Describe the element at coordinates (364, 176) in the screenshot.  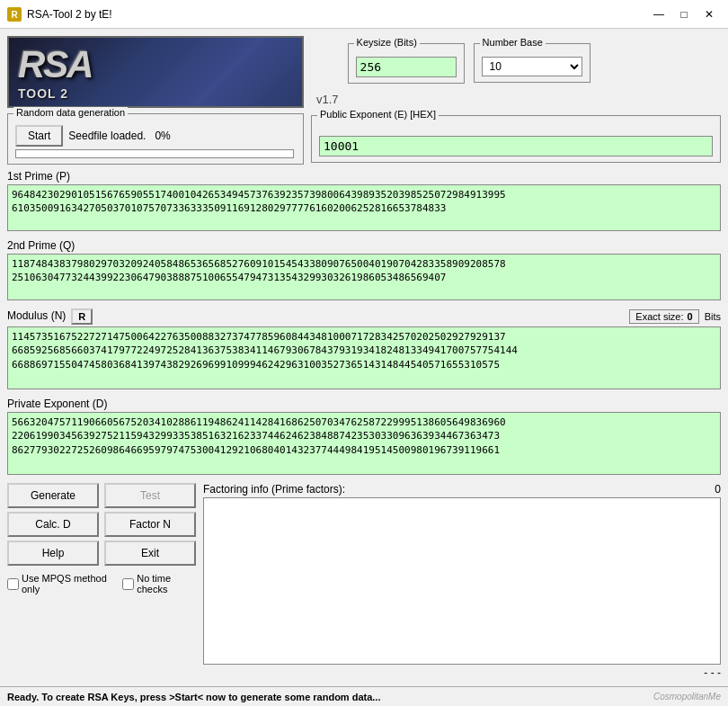
I see `prime1-label: 1st Prime (P)` at that location.